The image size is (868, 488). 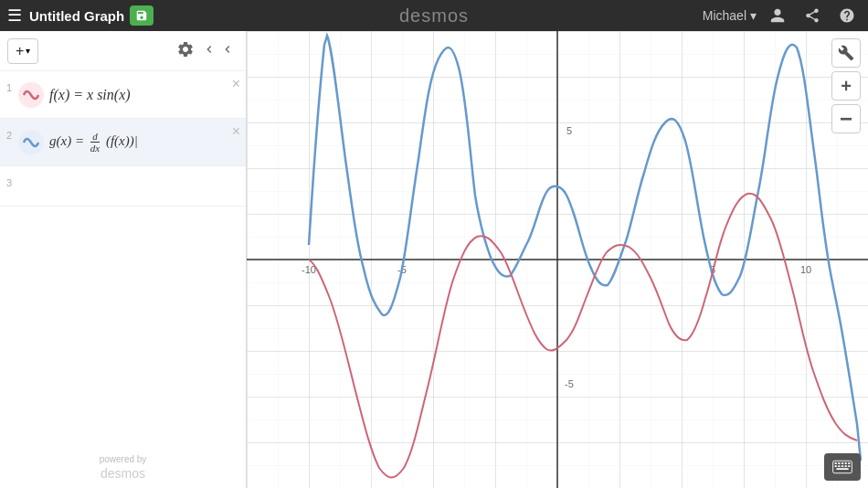 What do you see at coordinates (842, 467) in the screenshot?
I see `keyboard-button` at bounding box center [842, 467].